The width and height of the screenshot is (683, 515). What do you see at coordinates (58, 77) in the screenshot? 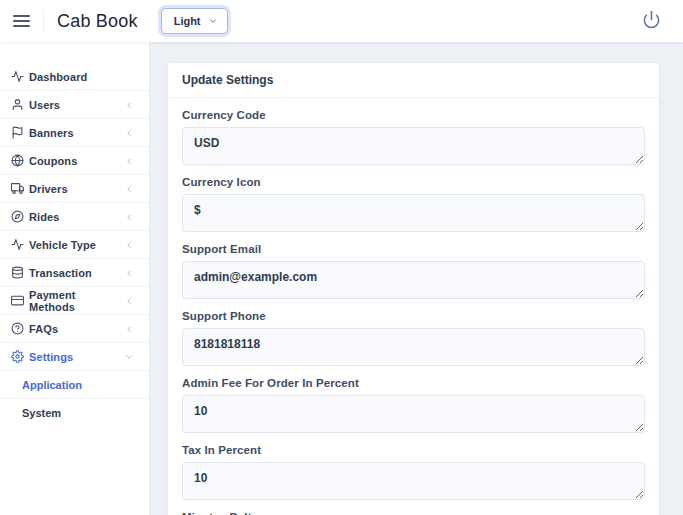
I see `sidebar-item-label: Dashboard` at bounding box center [58, 77].